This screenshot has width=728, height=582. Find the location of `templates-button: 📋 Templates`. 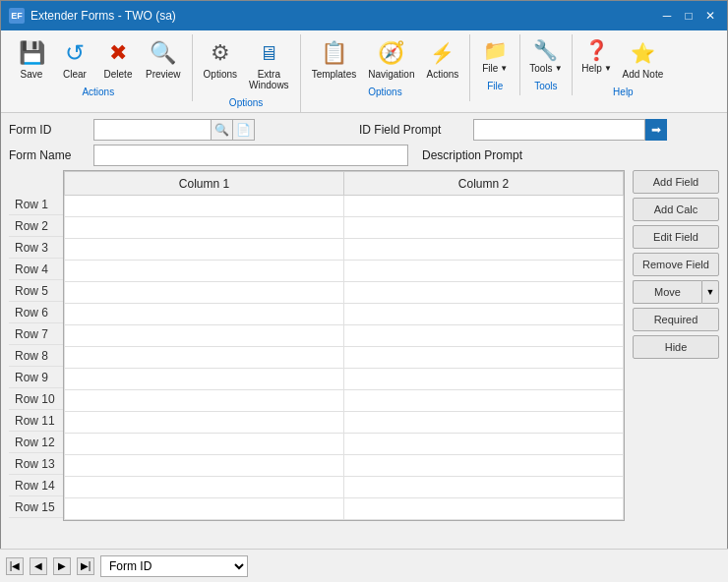

templates-button: 📋 Templates is located at coordinates (334, 59).